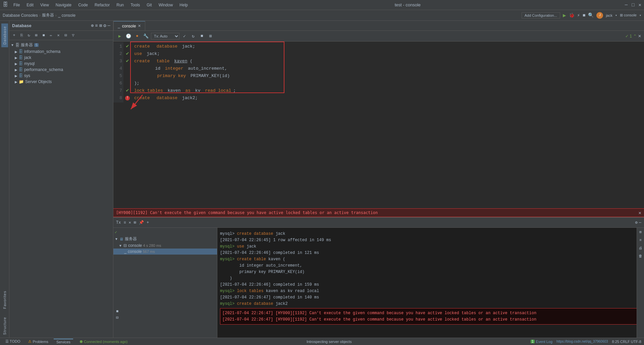  I want to click on tree-item-sys: ▶ 🗄 sys, so click(61, 76).